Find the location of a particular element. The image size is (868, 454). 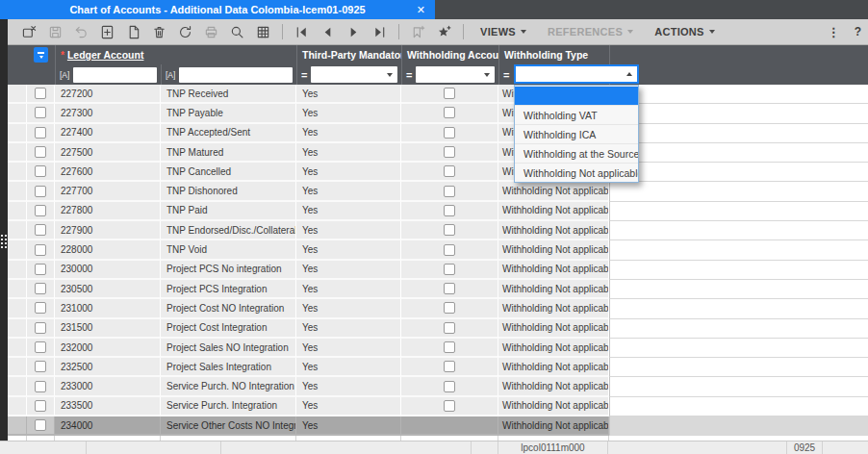

window-tab: Chart of Accounts - Additional Data Colo… is located at coordinates (217, 10).